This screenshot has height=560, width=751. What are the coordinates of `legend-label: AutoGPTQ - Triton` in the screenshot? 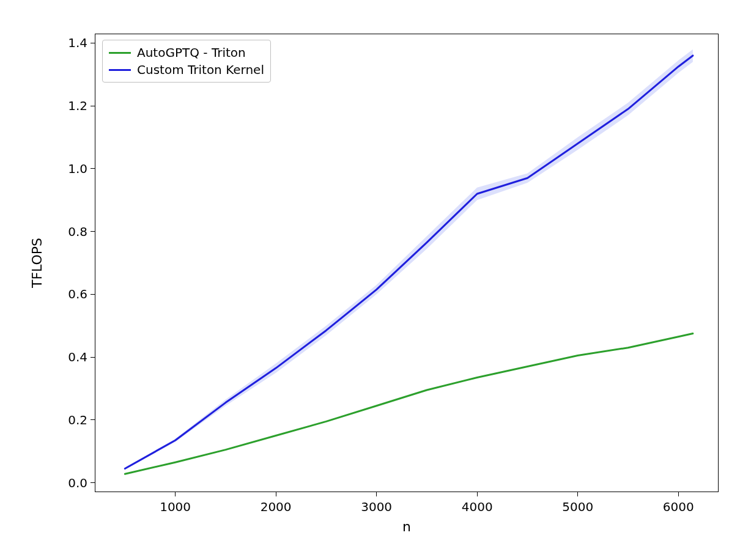 It's located at (191, 53).